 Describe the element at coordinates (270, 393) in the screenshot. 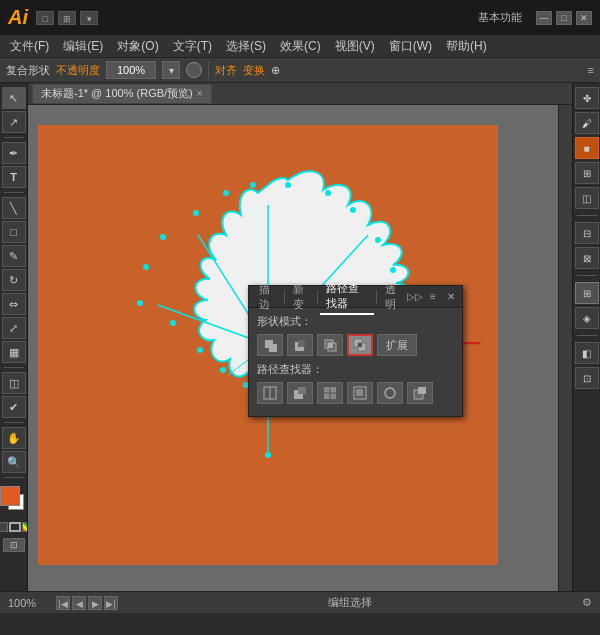

I see `divide-btn` at that location.